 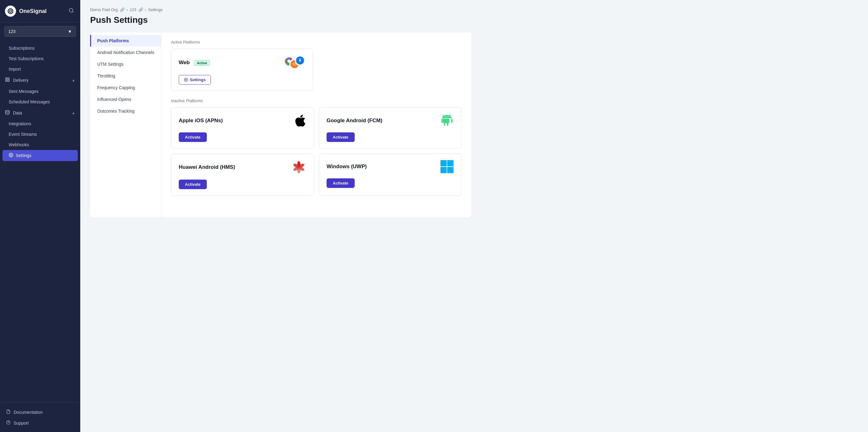 I want to click on browser-icons-cluster, so click(x=294, y=63).